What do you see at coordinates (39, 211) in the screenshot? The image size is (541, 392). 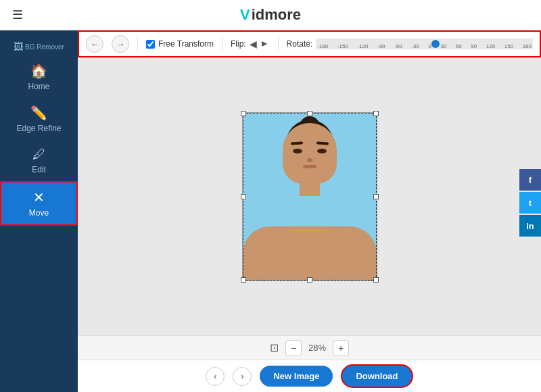 I see `sidebar: 🖼 BG Remover 🏠 Home ✏️ Edge Refine 🖊 Edi…` at bounding box center [39, 211].